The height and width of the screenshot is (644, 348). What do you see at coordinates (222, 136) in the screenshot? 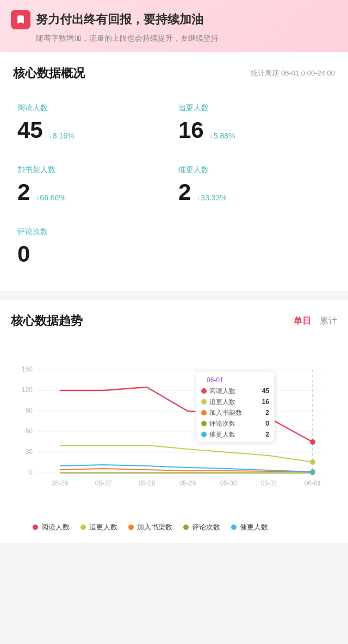
I see `stat-followers-change: ↓ 5.88%` at bounding box center [222, 136].